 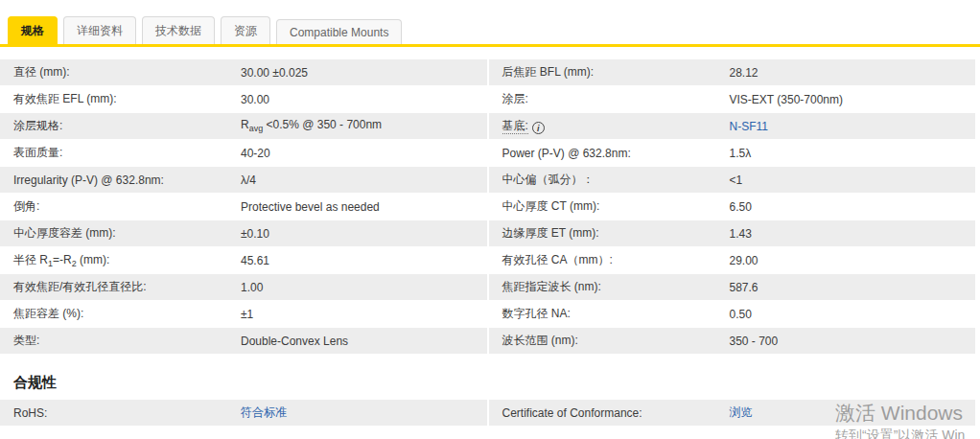 What do you see at coordinates (244, 207) in the screenshot?
I see `spec-row-bevel: 倒角: Protective bevel as needed` at bounding box center [244, 207].